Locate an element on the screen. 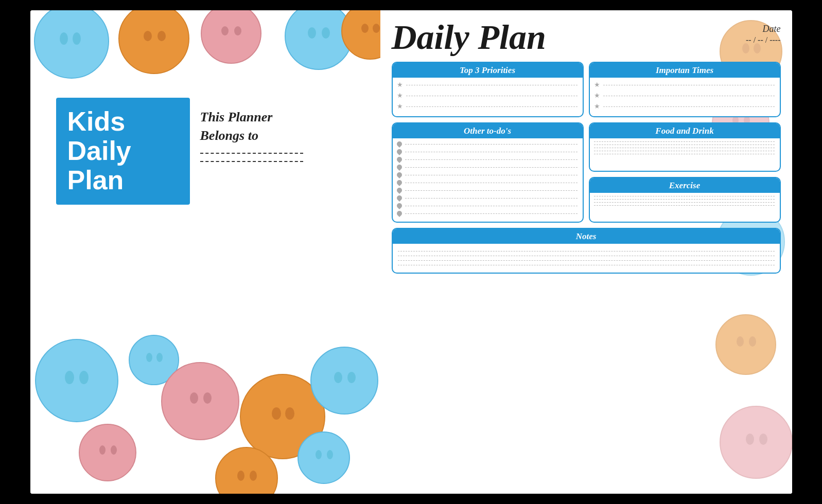 The height and width of the screenshot is (504, 822). belongs-area: This Planner Belongs to is located at coordinates (252, 138).